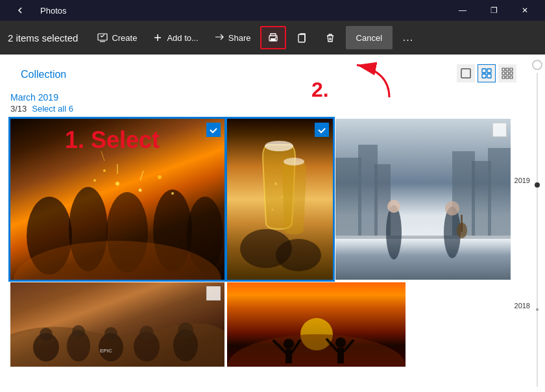 This screenshot has height=392, width=545. Describe the element at coordinates (117, 325) in the screenshot. I see `photo-item-4: EPIC` at that location.